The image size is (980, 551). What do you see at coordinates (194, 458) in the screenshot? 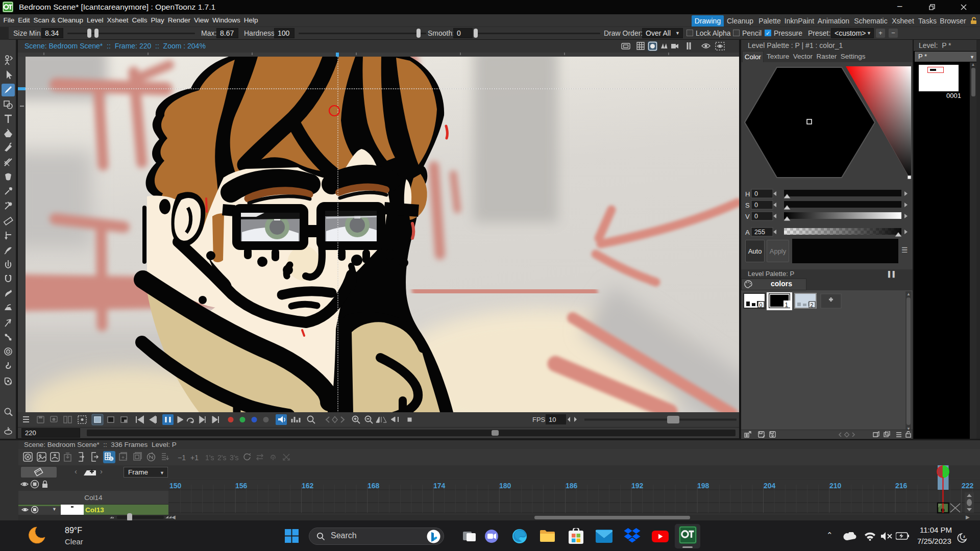
I see `svg-text: +1` at bounding box center [194, 458].